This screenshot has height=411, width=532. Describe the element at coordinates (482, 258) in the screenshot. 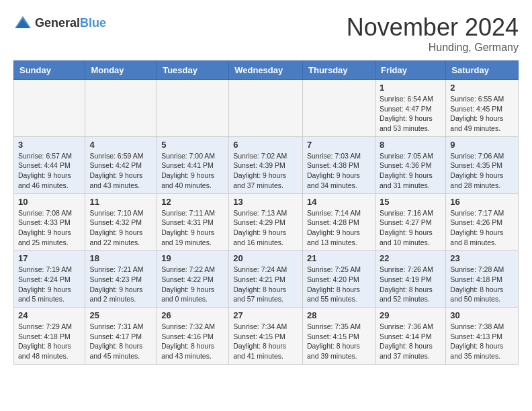

I see `day-number: 23` at that location.